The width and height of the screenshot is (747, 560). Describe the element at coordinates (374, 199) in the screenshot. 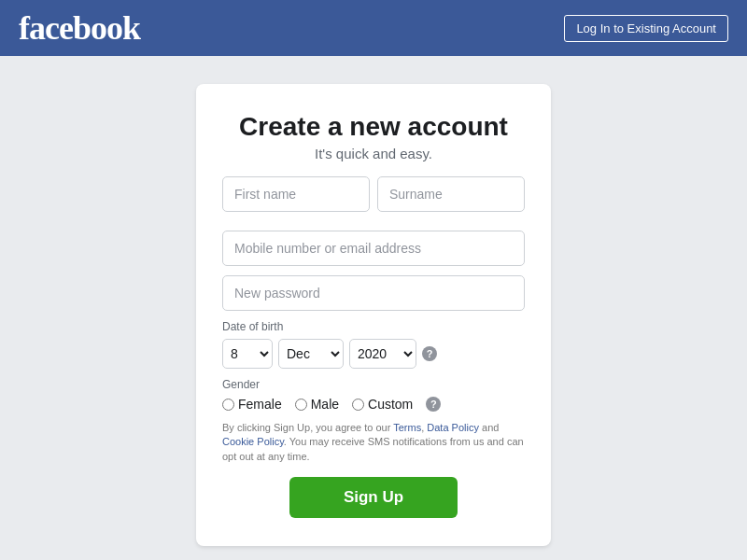

I see `name-row` at that location.